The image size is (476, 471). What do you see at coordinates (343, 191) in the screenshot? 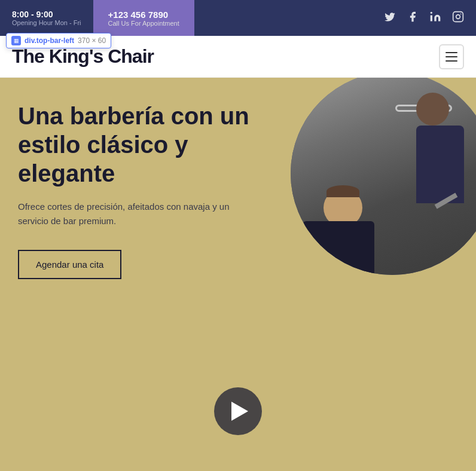
I see `client-hair` at bounding box center [343, 191].